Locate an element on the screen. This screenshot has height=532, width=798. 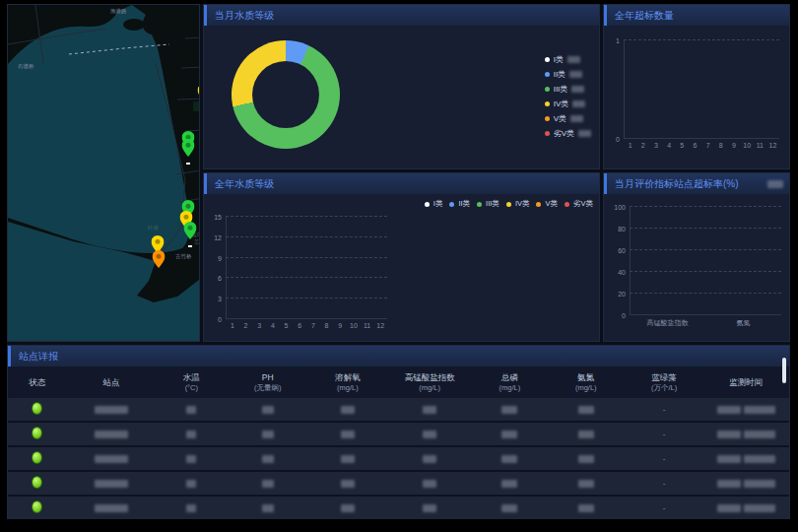
panel-header-exceed-rate: 当月评价指标站点超标率(%) is located at coordinates (697, 183).